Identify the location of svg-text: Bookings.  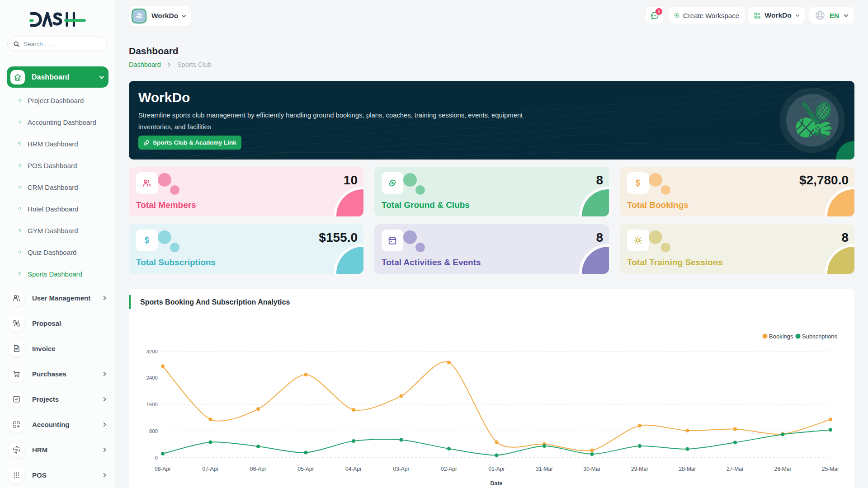
(781, 336).